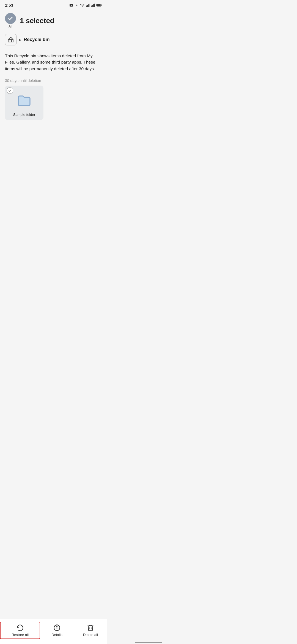 This screenshot has width=297, height=644. What do you see at coordinates (99, 5) in the screenshot?
I see `battery-icon` at bounding box center [99, 5].